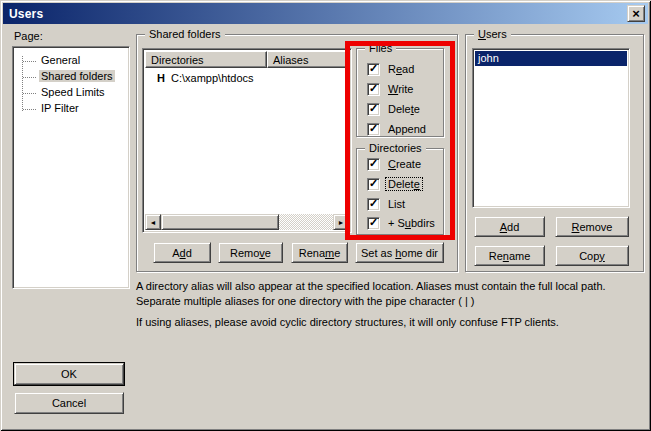 This screenshot has height=431, width=651. What do you see at coordinates (394, 184) in the screenshot?
I see `dirs-delete-option: ✓ Delete` at bounding box center [394, 184].